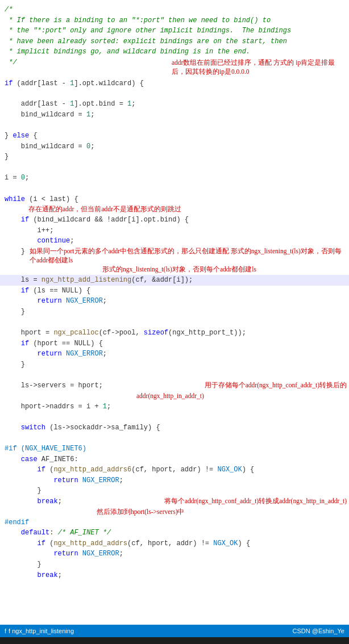  Describe the element at coordinates (174, 344) in the screenshot. I see `code-line: if (hport == NULL) {` at that location.